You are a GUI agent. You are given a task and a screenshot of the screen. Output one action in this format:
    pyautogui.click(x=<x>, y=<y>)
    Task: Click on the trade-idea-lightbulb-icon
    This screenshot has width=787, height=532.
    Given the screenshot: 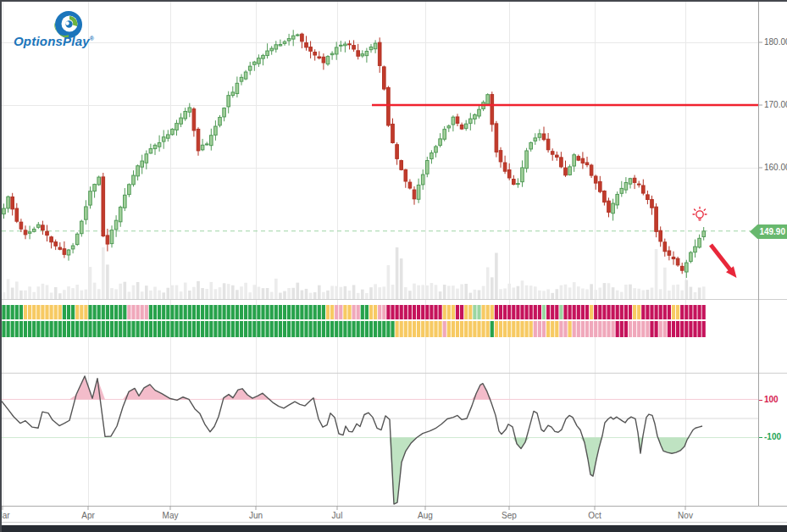 What is the action you would take?
    pyautogui.click(x=700, y=213)
    